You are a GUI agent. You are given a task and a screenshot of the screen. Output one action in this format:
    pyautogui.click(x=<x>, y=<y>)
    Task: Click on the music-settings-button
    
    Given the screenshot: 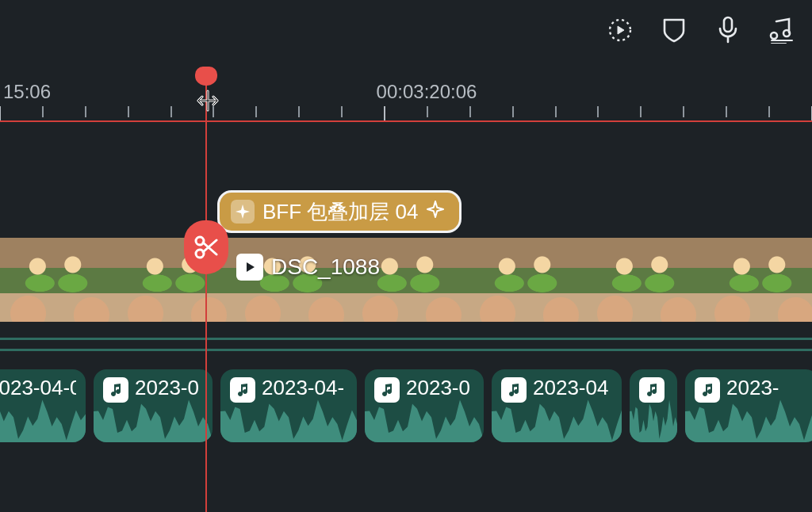 What is the action you would take?
    pyautogui.click(x=782, y=30)
    